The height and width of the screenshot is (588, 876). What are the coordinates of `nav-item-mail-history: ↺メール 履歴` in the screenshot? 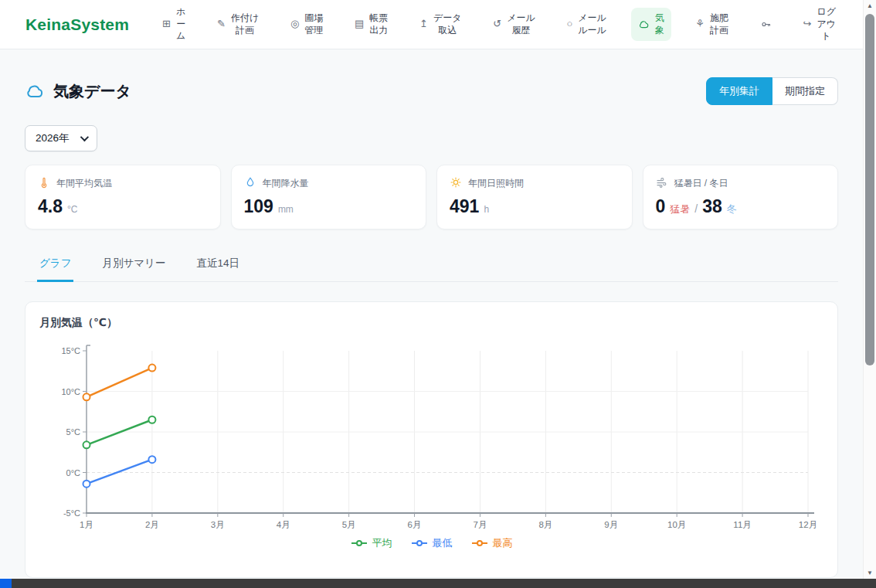 It's located at (514, 25).